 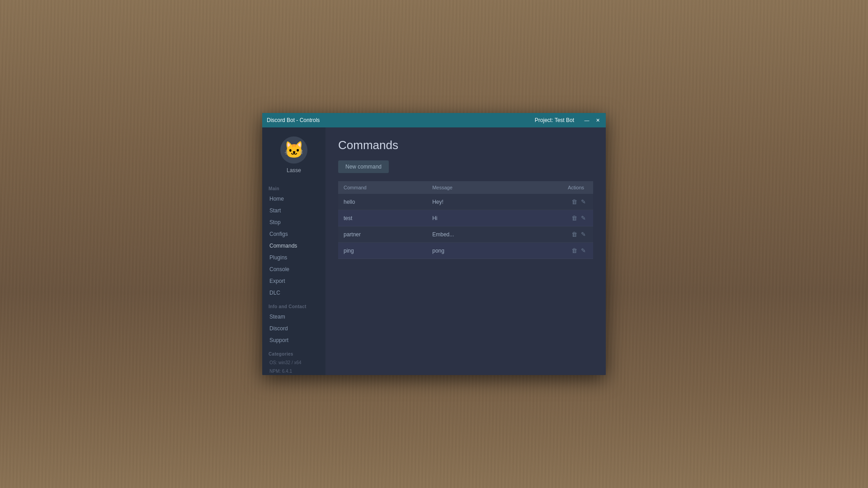 I want to click on table-row: pingpong🗑✎, so click(x=466, y=251).